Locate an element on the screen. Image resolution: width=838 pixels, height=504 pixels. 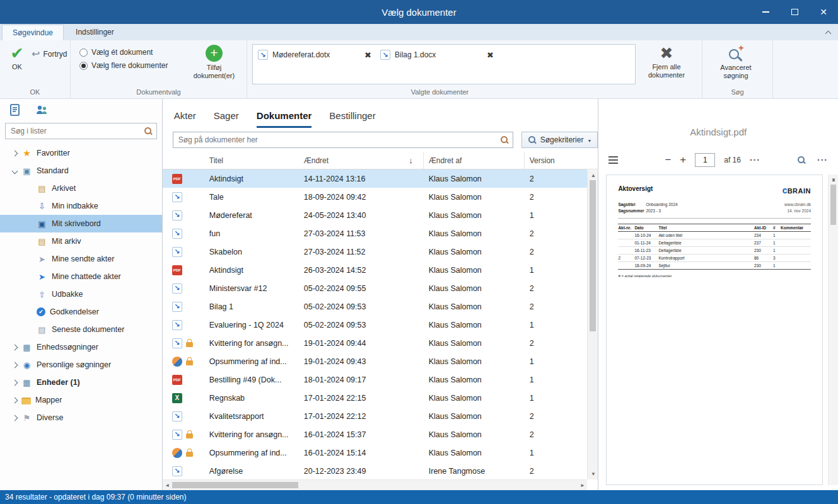
tab-dokumenter: Dokumenter is located at coordinates (284, 119).